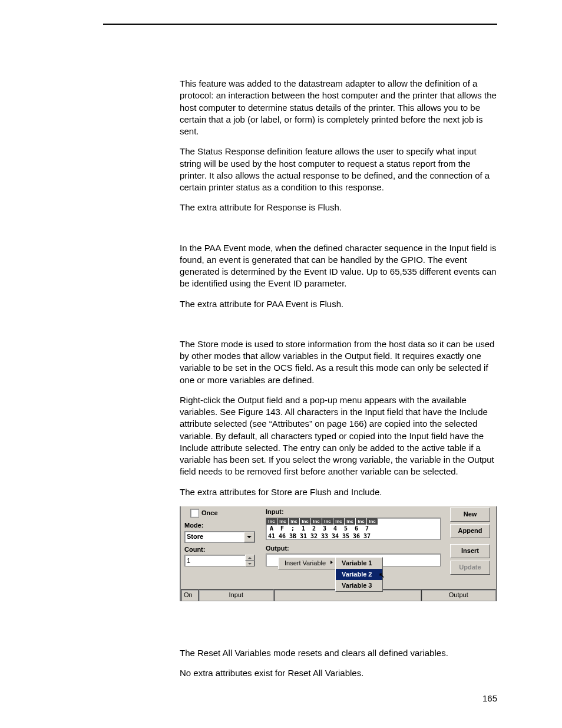 This screenshot has width=562, height=728. I want to click on mode-value: Store, so click(195, 536).